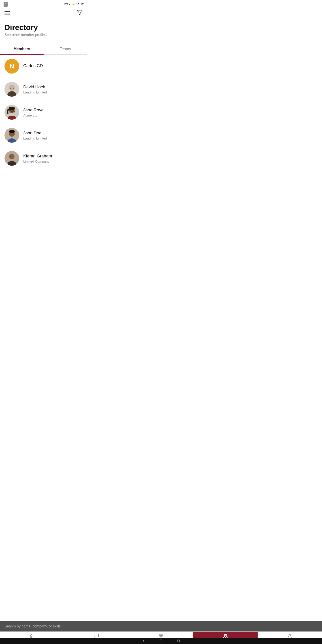 The image size is (322, 644). Describe the element at coordinates (74, 4) in the screenshot. I see `status-right: LTE▲ ⚡ 10:17` at that location.